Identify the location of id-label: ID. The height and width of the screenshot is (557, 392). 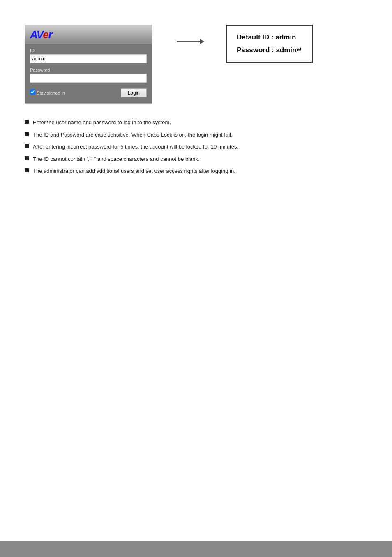
(88, 51).